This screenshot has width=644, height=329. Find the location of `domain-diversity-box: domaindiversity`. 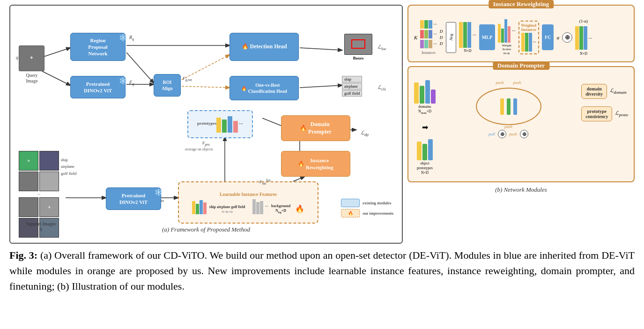

domain-diversity-box: domaindiversity is located at coordinates (594, 91).